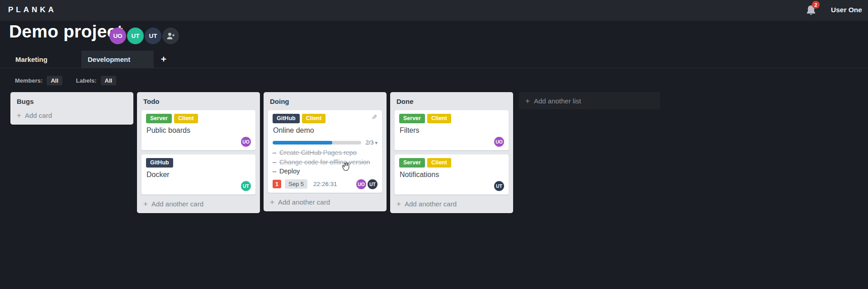 The width and height of the screenshot is (868, 289). What do you see at coordinates (369, 143) in the screenshot?
I see `progress-count-text: 2/3` at bounding box center [369, 143].